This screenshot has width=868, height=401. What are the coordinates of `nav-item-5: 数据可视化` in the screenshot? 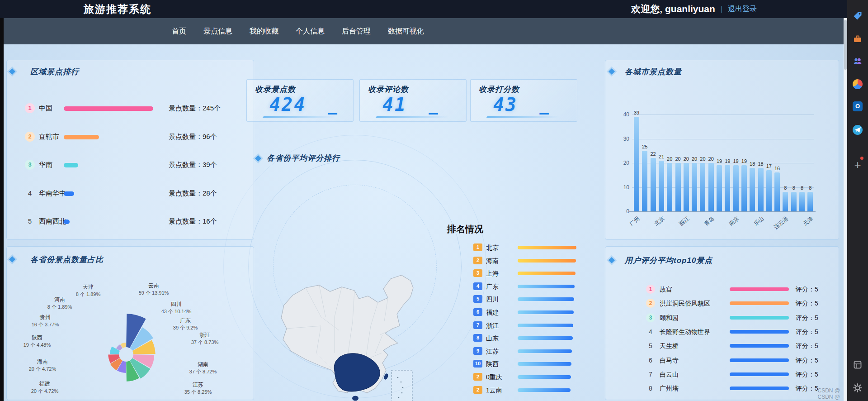 It's located at (406, 32).